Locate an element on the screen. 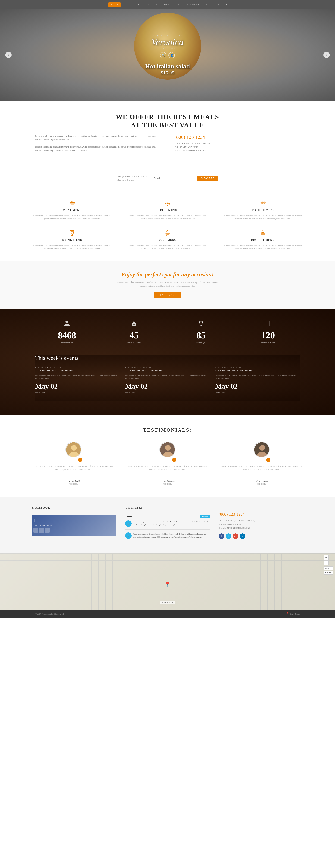  meat-icon is located at coordinates (72, 203).